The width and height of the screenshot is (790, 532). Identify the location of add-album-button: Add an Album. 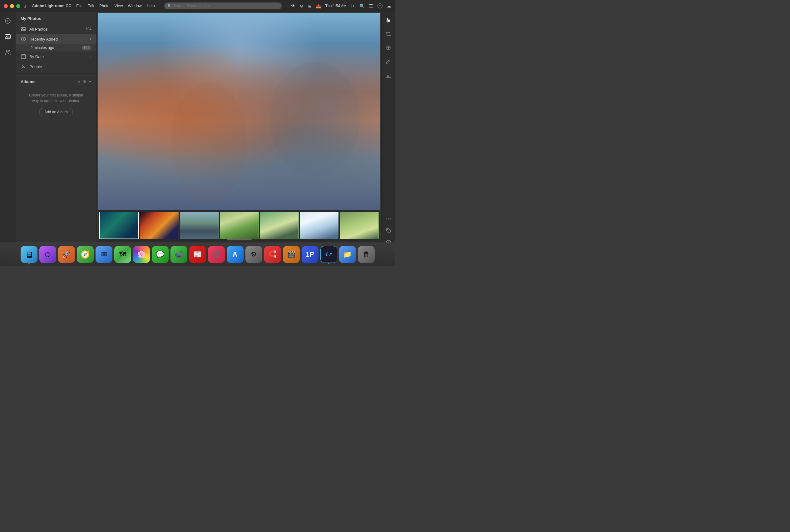
(56, 112).